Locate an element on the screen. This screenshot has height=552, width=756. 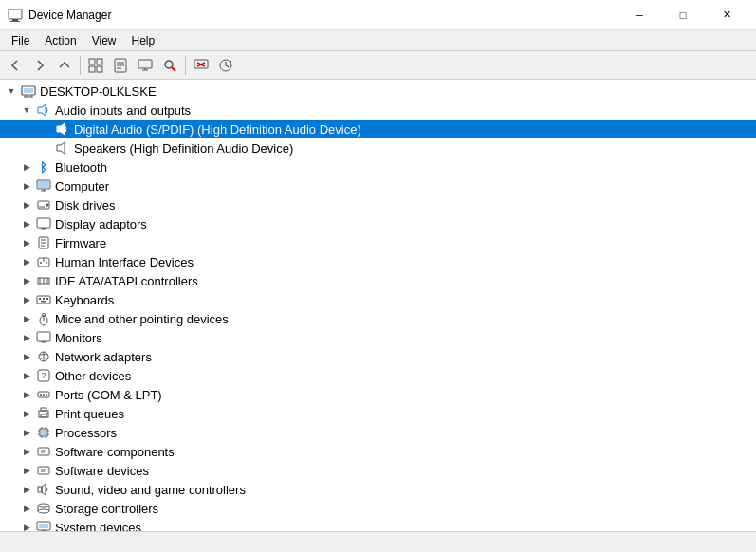
tree-item-digital-audio: Digital Audio (S/PDIF) (High Definition … is located at coordinates (378, 129).